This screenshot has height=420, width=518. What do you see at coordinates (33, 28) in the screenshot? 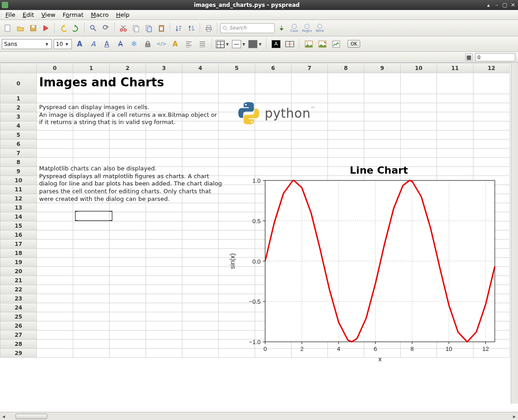
I see `save-icon` at bounding box center [33, 28].